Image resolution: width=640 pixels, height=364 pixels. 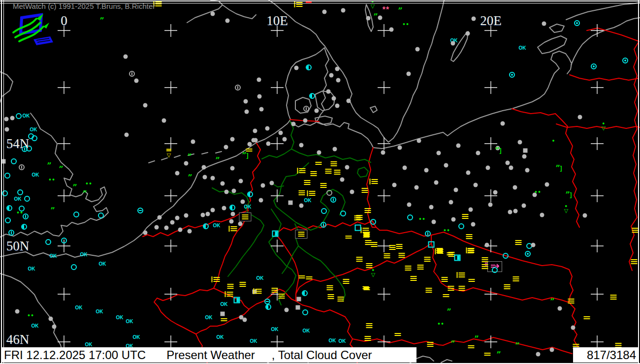 What do you see at coordinates (498, 151) in the screenshot?
I see `drizzle-bracket-symbol-icon: ”]` at bounding box center [498, 151].